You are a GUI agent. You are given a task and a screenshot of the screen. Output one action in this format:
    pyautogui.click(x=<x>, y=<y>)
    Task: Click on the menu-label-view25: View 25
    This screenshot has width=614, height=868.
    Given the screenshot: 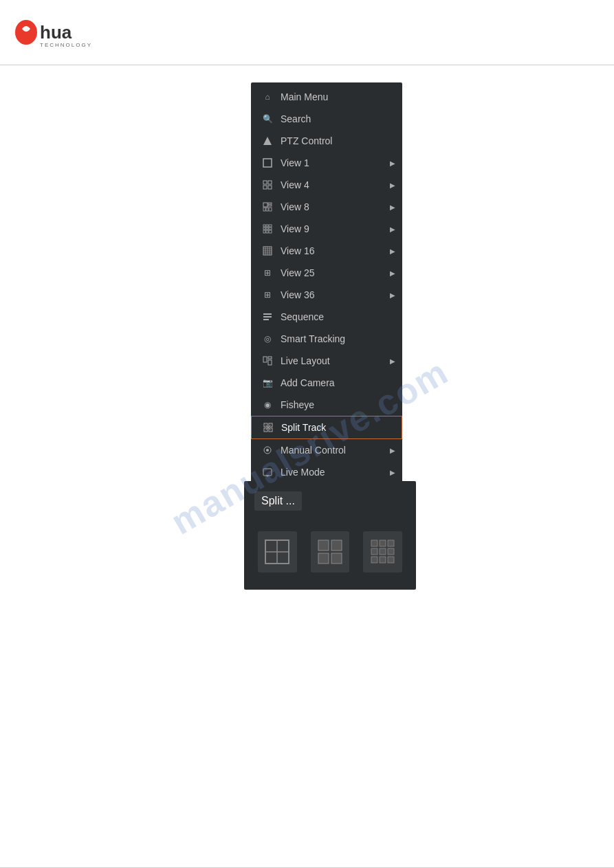 What is the action you would take?
    pyautogui.click(x=336, y=273)
    